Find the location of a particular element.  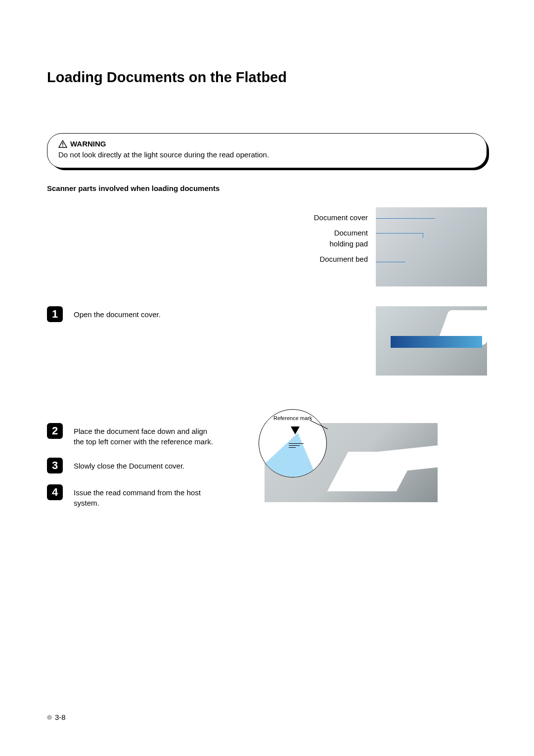

parts-labels: Document cover Document holding pad Docu… is located at coordinates (341, 238).